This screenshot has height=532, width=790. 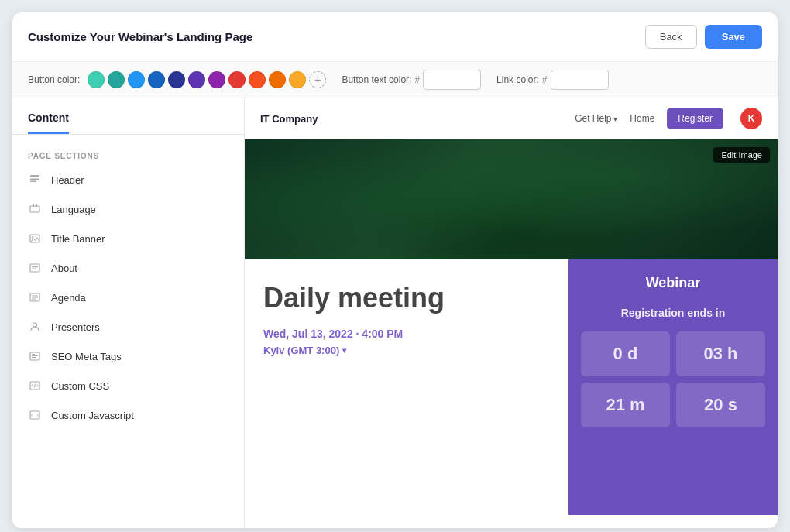 I want to click on button-text-color-input, so click(x=452, y=80).